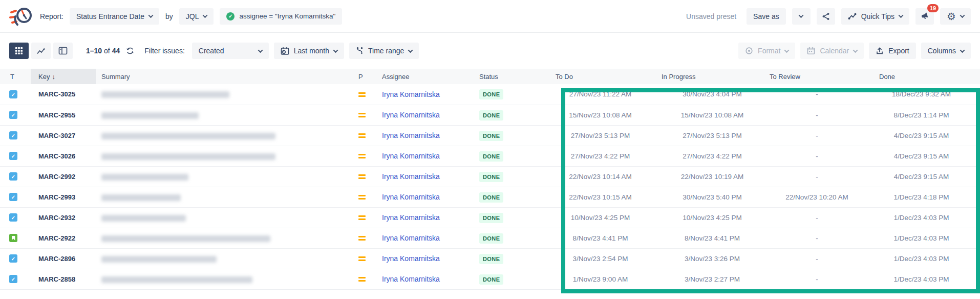 Image resolution: width=980 pixels, height=299 pixels. What do you see at coordinates (63, 94) in the screenshot?
I see `issue-key: MARC-3025` at bounding box center [63, 94].